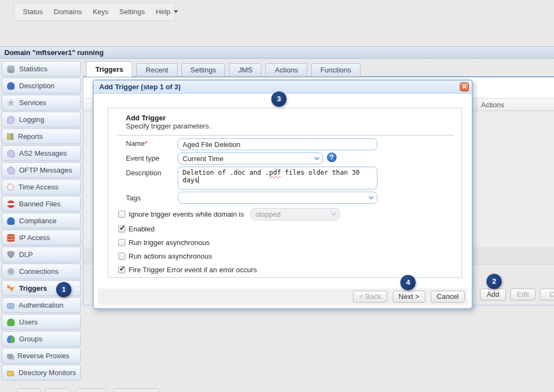 The width and height of the screenshot is (554, 392). Describe the element at coordinates (44, 356) in the screenshot. I see `sidebar-item-label: Reverse Proxies` at that location.